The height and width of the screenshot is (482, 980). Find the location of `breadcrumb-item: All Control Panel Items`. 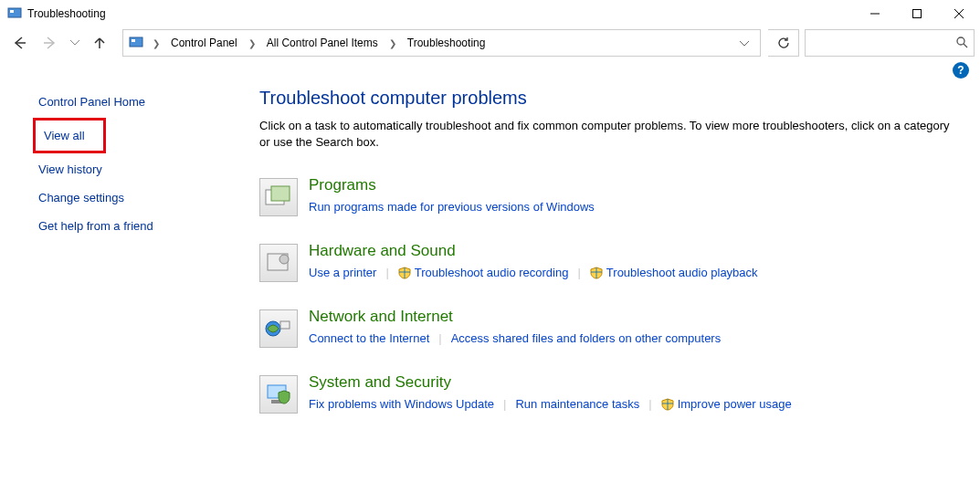

breadcrumb-item: All Control Panel Items is located at coordinates (322, 43).